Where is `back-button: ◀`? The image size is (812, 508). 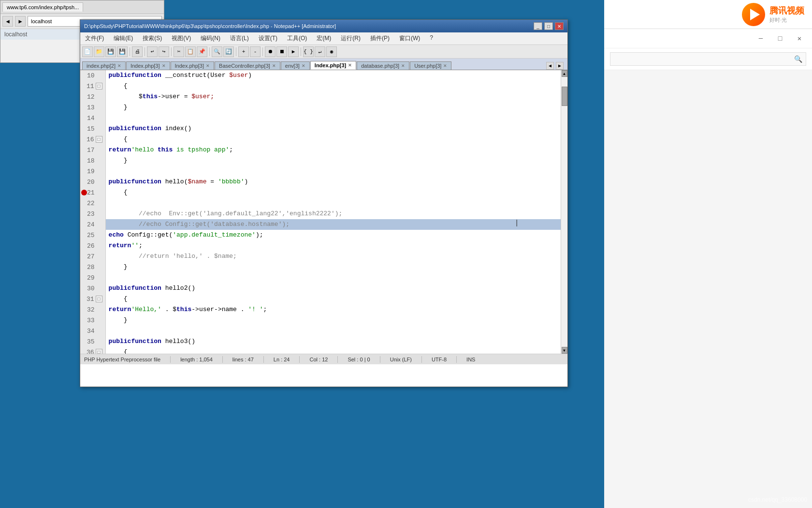 back-button: ◀ is located at coordinates (8, 21).